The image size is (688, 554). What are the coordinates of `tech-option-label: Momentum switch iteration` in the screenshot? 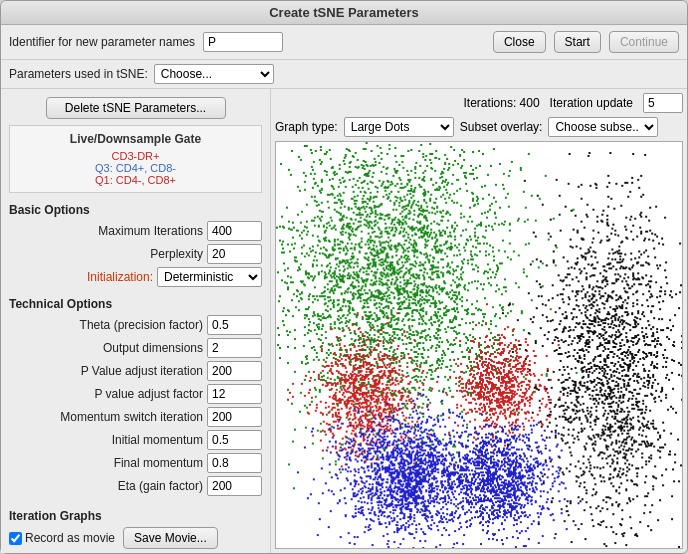 It's located at (132, 417).